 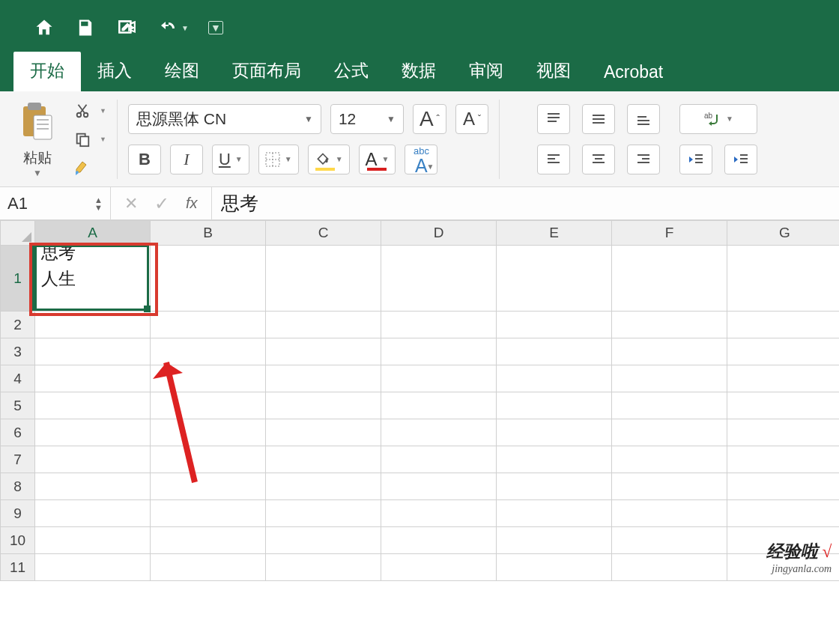 What do you see at coordinates (643, 160) in the screenshot?
I see `align-right-button` at bounding box center [643, 160].